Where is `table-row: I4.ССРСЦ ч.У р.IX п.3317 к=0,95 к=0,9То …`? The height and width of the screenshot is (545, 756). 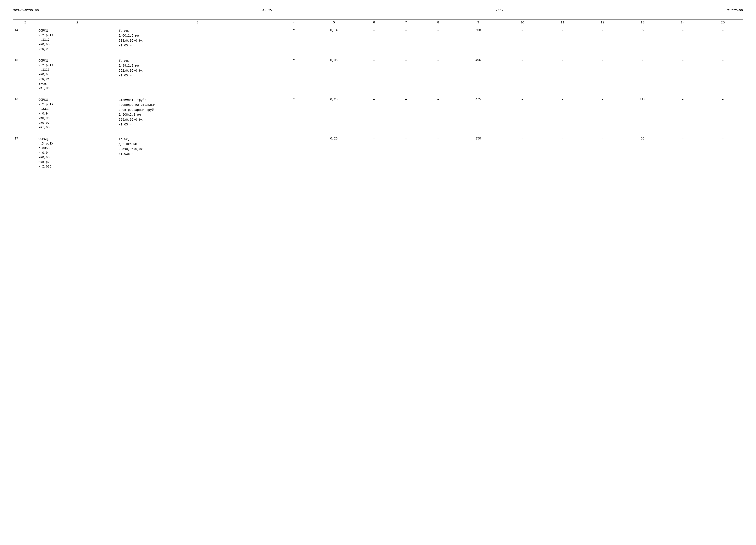 table-row: I4.ССРСЦ ч.У р.IX п.3317 к=0,95 к=0,9То … is located at coordinates (378, 40).